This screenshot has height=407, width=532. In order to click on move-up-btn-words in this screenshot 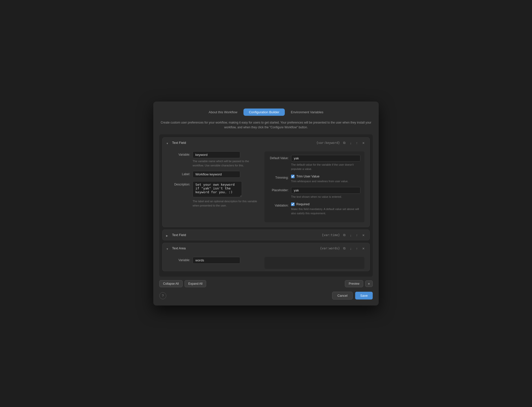, I will do `click(357, 248)`.